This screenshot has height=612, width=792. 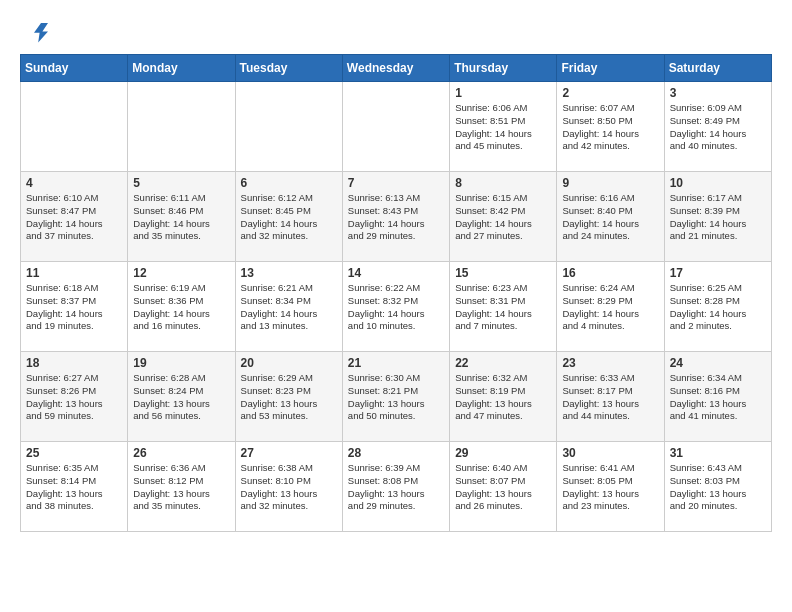 I want to click on calendar-cell: 13Sunrise: 6:21 AM Sunset: 8:34 PM Dayli…, so click(x=288, y=307).